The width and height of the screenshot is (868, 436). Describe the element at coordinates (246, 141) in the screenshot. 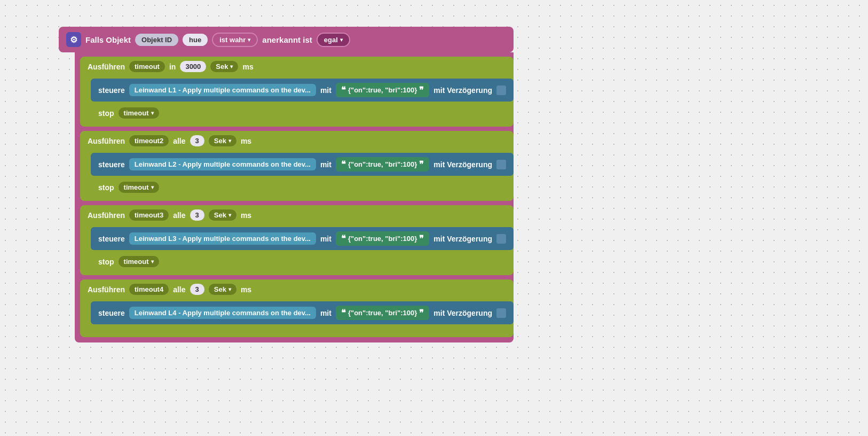

I see `ms-label-2: ms` at that location.